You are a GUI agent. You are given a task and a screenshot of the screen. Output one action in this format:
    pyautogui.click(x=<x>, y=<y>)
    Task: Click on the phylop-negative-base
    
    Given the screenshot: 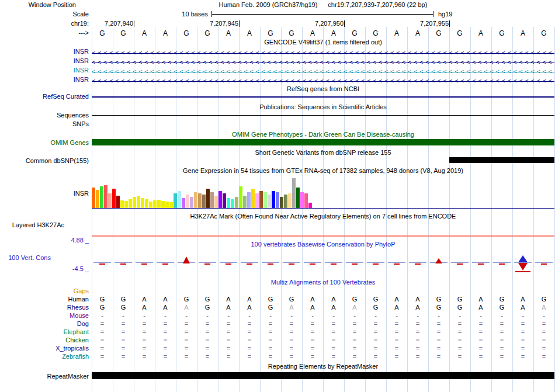 What is the action you would take?
    pyautogui.click(x=523, y=272)
    